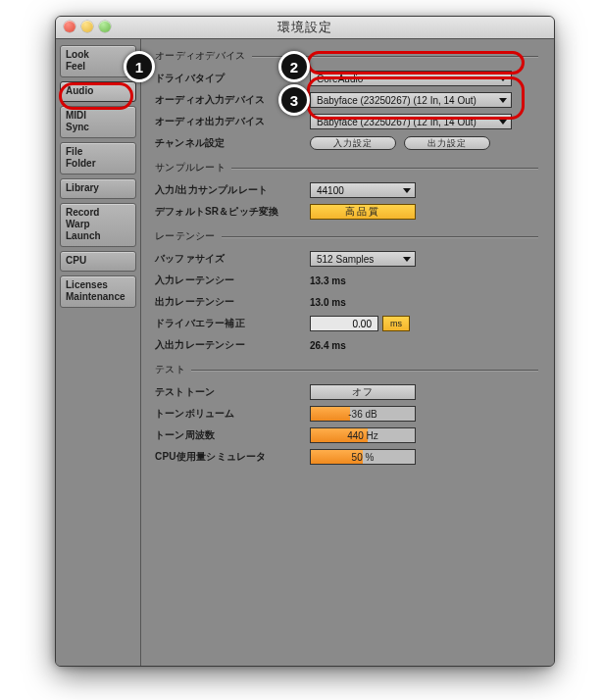 The width and height of the screenshot is (602, 700). What do you see at coordinates (171, 370) in the screenshot?
I see `section-title: テスト` at bounding box center [171, 370].